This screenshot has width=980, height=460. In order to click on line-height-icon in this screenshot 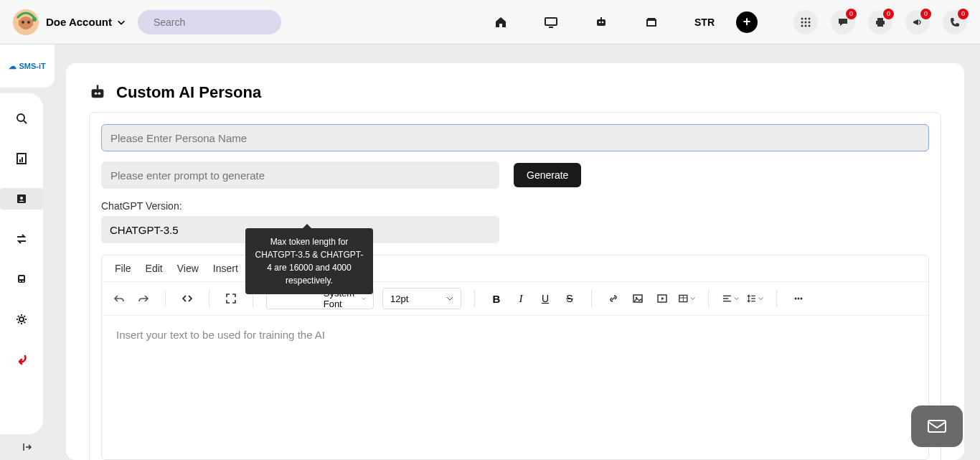, I will do `click(755, 299)`.